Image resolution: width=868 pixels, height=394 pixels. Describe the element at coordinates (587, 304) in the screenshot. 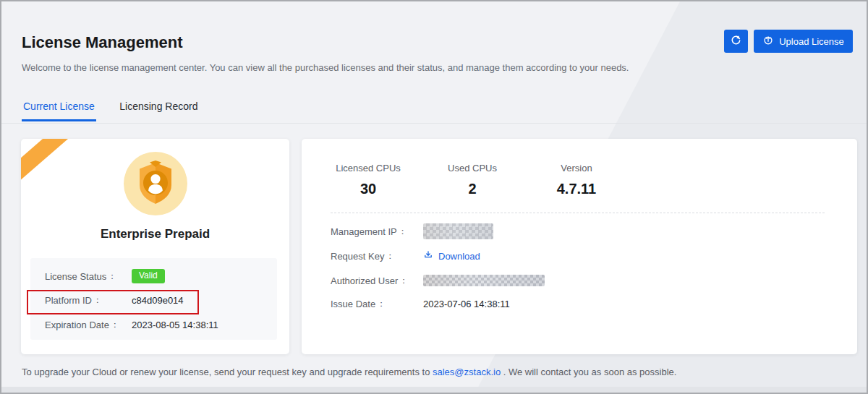

I see `issue-date-row: Issue Date ： 2023-07-06 14:38:11` at that location.